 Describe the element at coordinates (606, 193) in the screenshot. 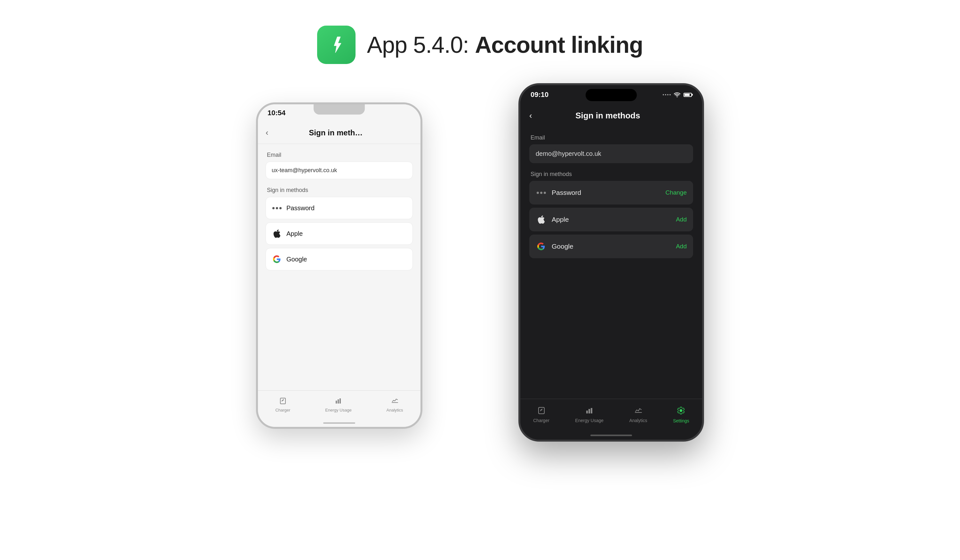

I see `password-label-dark: Password` at that location.